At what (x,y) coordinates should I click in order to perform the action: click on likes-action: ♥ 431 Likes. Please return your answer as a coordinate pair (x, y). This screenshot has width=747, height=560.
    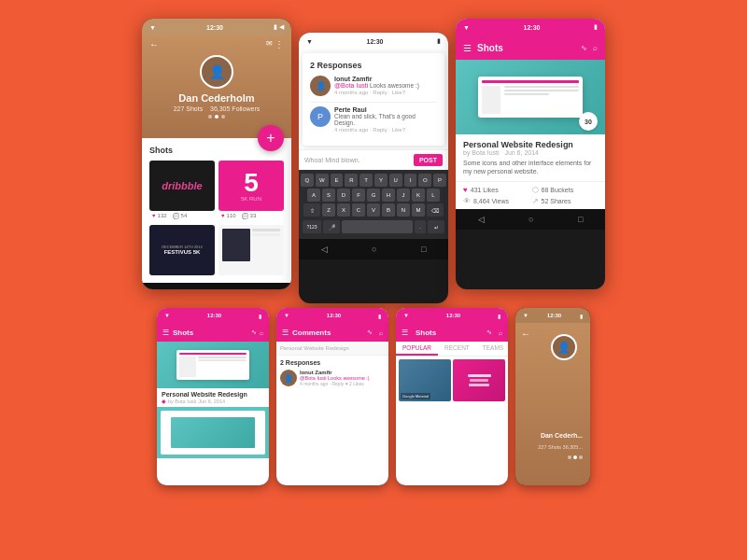
    Looking at the image, I should click on (497, 190).